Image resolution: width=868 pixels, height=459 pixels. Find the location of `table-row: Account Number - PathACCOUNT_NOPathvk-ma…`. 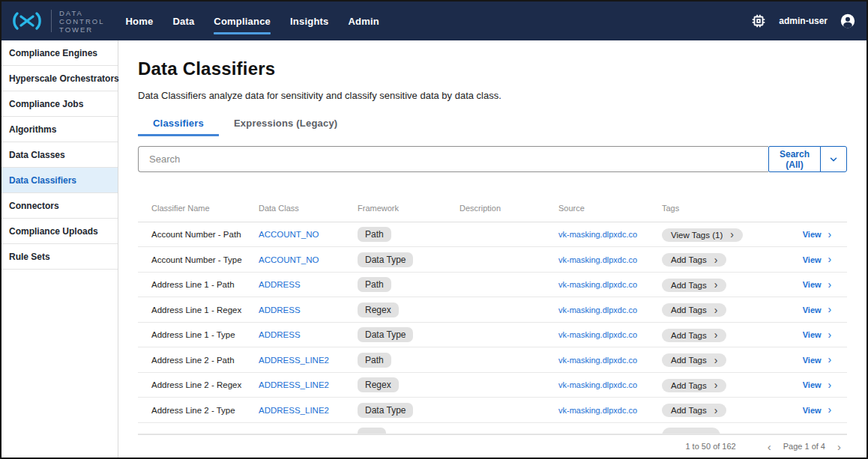

table-row: Account Number - PathACCOUNT_NOPathvk-ma… is located at coordinates (492, 235).